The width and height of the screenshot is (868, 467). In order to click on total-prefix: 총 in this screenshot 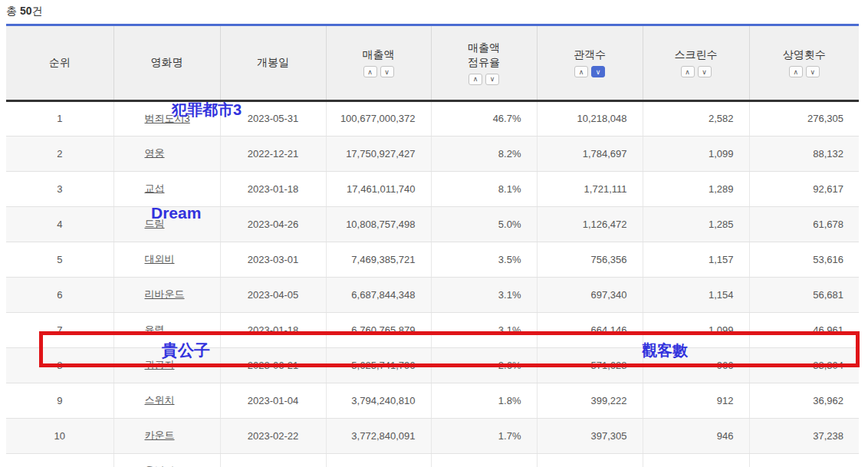, I will do `click(12, 11)`.